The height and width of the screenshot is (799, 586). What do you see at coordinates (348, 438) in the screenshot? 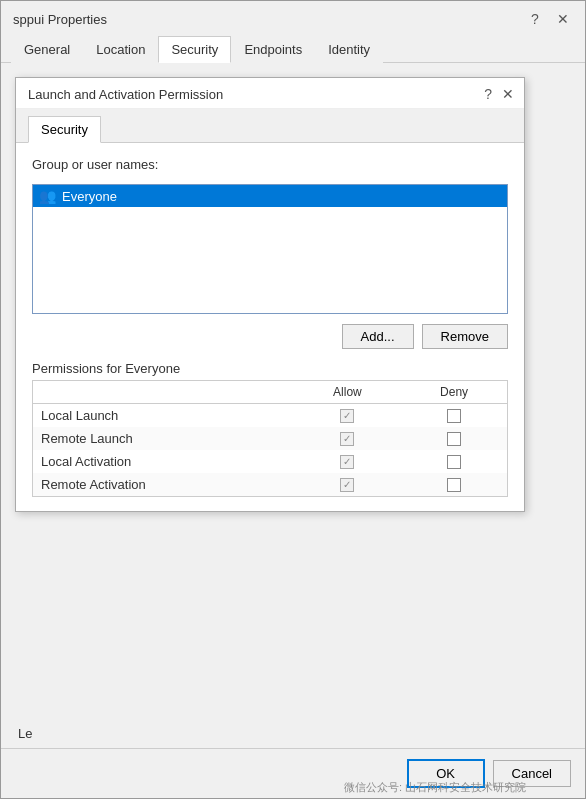
I see `allow-cell-remote-launch` at bounding box center [348, 438].